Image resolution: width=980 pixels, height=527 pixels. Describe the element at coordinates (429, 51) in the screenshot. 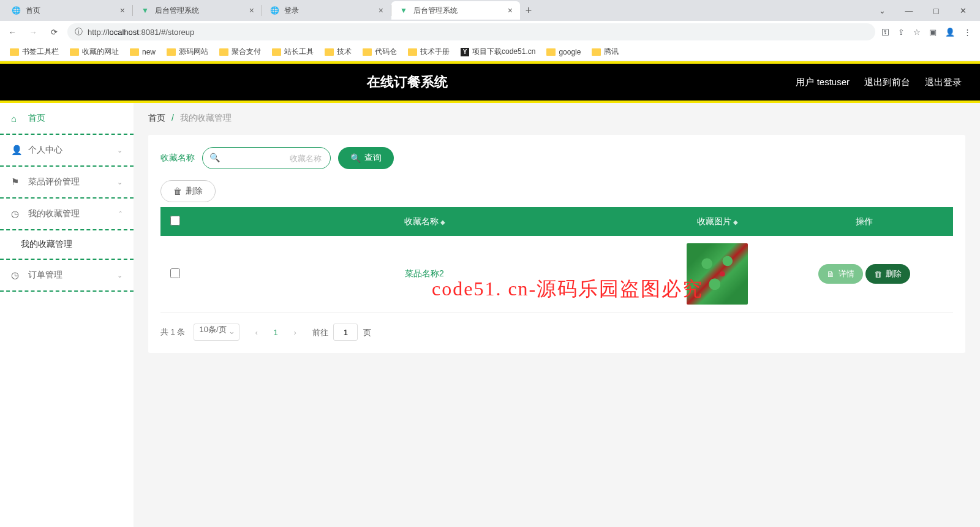

I see `bookmark-8: 技术手册` at that location.